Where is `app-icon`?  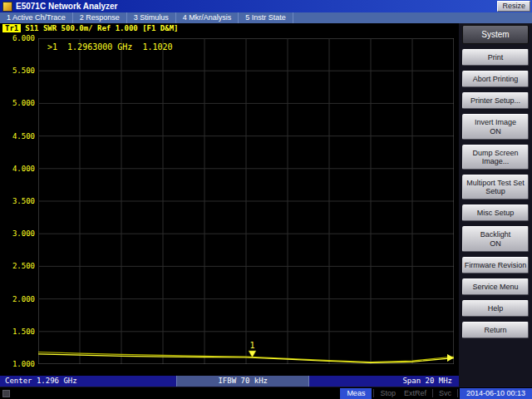 app-icon is located at coordinates (7, 7).